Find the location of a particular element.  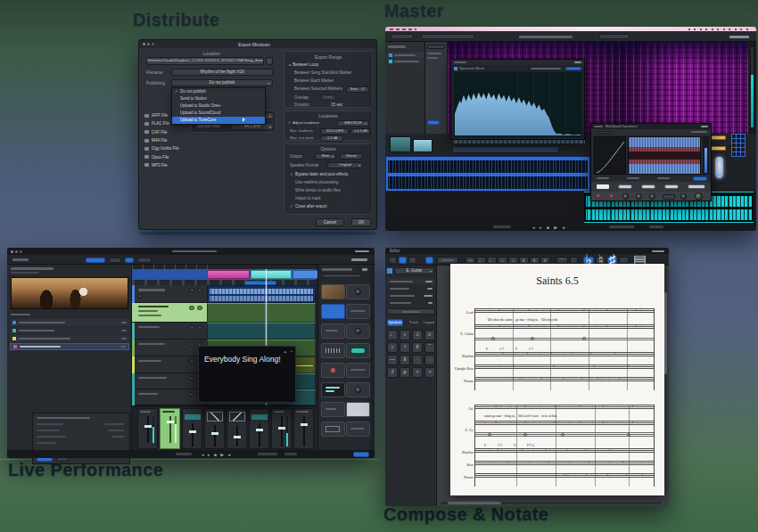

menu-item: ✓Do not publish is located at coordinates (218, 92).